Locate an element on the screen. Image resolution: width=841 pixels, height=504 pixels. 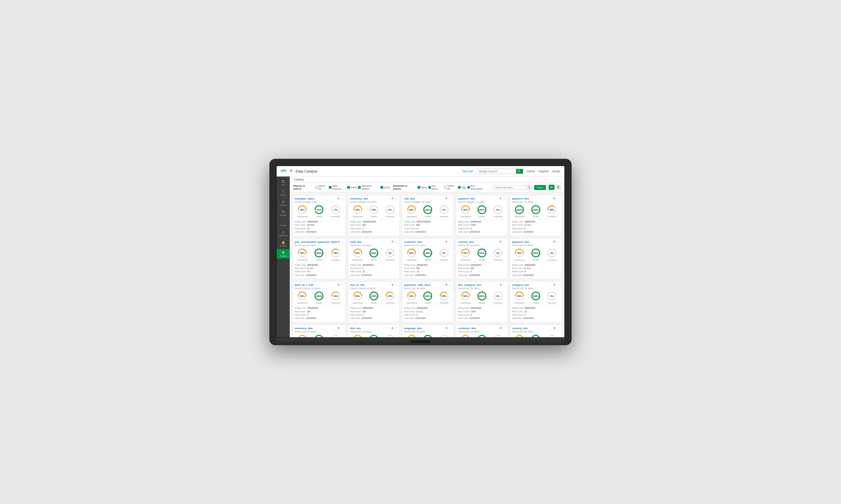
grid-view-button: ⊞ is located at coordinates (551, 187).